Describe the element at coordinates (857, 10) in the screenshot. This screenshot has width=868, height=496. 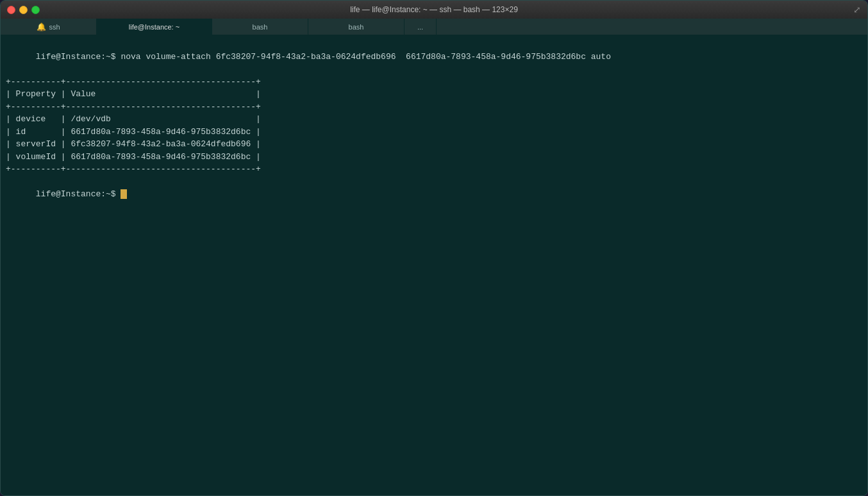
I see `expand-icon: ⤢` at that location.